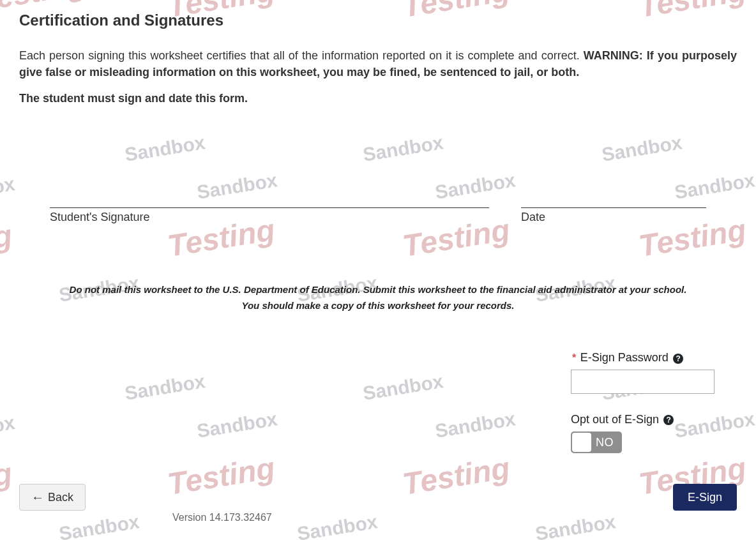 The height and width of the screenshot is (540, 756). I want to click on esign-password-label: E-Sign Password, so click(624, 357).